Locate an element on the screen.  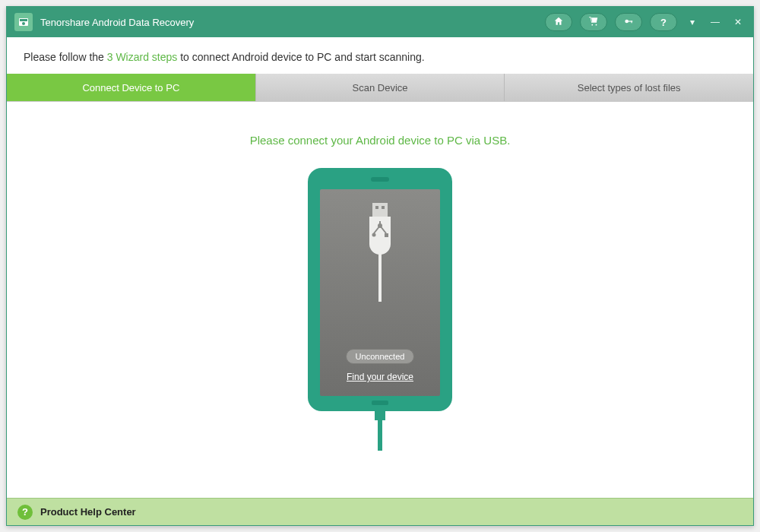
tab-label: Select types of lost files is located at coordinates (629, 88).